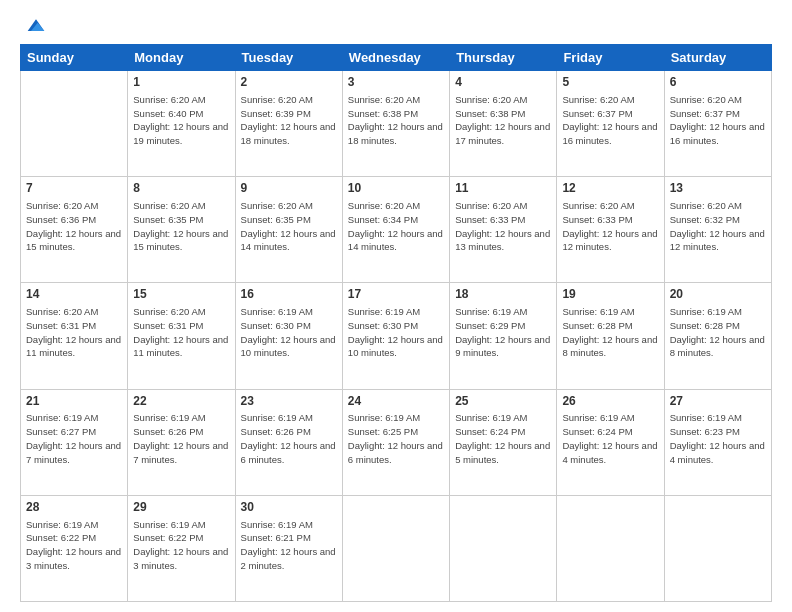  Describe the element at coordinates (504, 124) in the screenshot. I see `day-cell: 4Sunrise: 6:20 AM Sunset: 6:38 PM Daylig…` at that location.